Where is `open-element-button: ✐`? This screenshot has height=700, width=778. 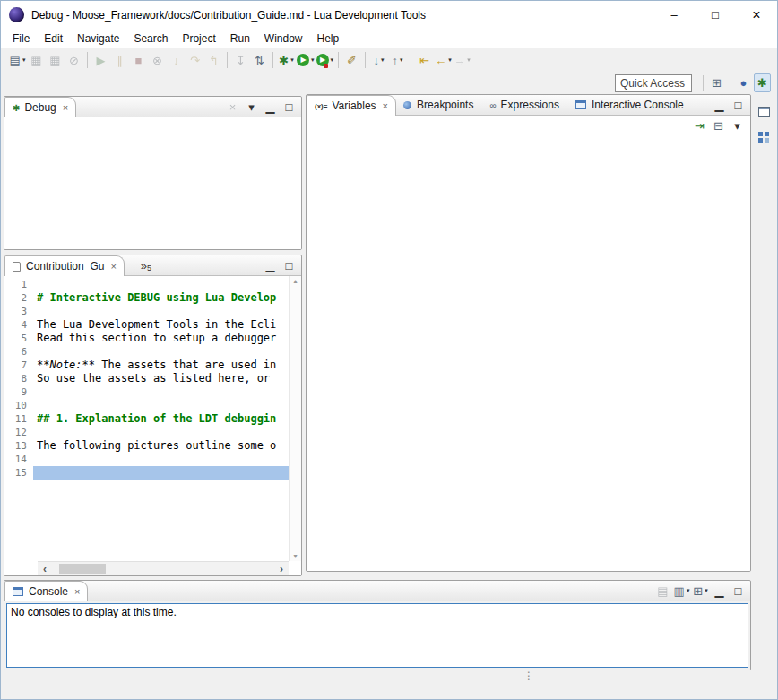 open-element-button: ✐ is located at coordinates (351, 61).